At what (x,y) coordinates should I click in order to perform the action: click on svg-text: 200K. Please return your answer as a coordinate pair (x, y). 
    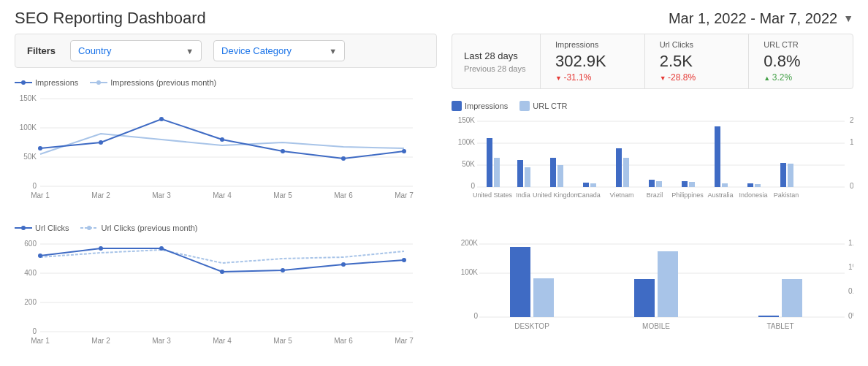
    Looking at the image, I should click on (470, 243).